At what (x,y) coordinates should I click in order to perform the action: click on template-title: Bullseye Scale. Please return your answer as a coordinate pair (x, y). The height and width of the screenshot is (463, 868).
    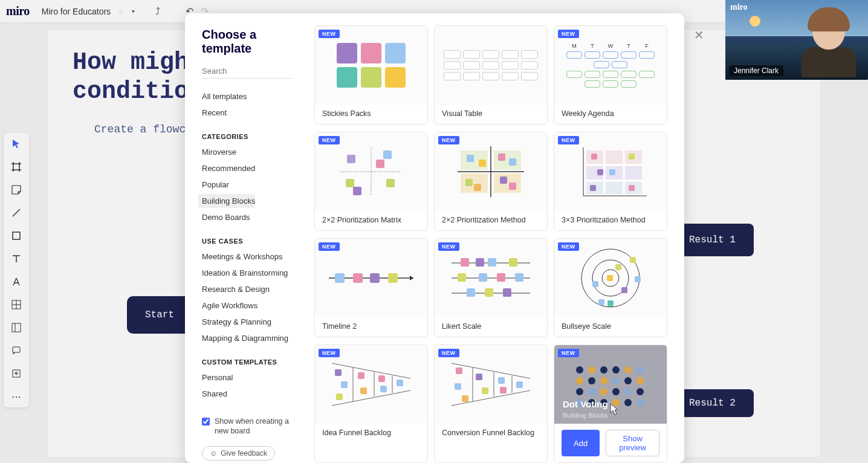
    Looking at the image, I should click on (611, 327).